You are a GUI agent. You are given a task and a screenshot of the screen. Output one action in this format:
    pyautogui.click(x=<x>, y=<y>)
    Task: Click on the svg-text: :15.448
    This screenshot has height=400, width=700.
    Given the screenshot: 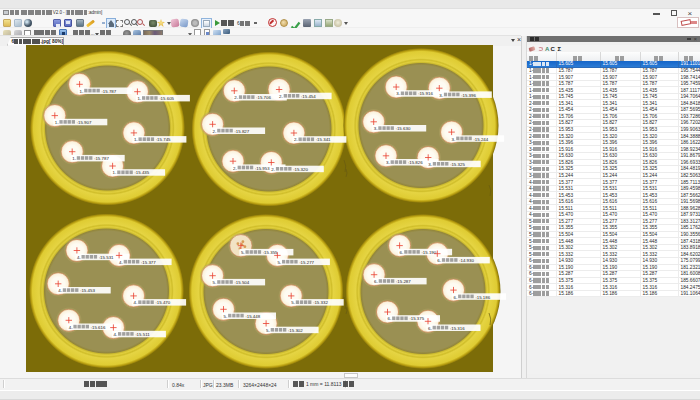 What is the action you would take?
    pyautogui.click(x=254, y=316)
    